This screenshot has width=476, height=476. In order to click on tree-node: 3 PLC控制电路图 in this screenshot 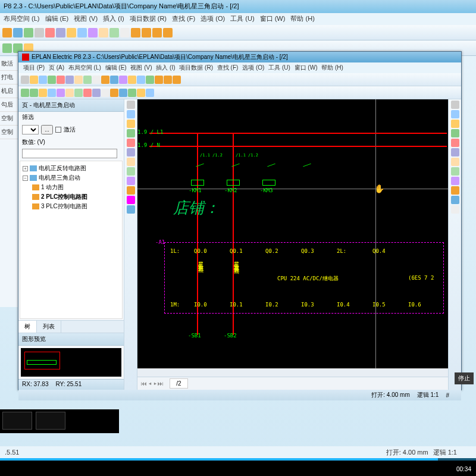, I will do `click(71, 206)`.